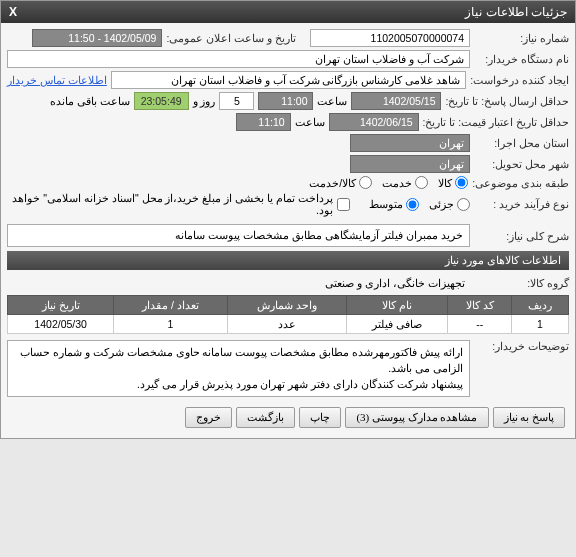  I want to click on back-button: بازگشت, so click(266, 418).